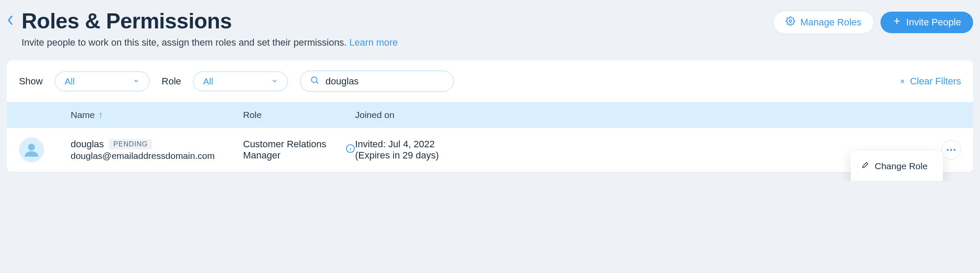  I want to click on learn-more-link: Learn more, so click(374, 42).